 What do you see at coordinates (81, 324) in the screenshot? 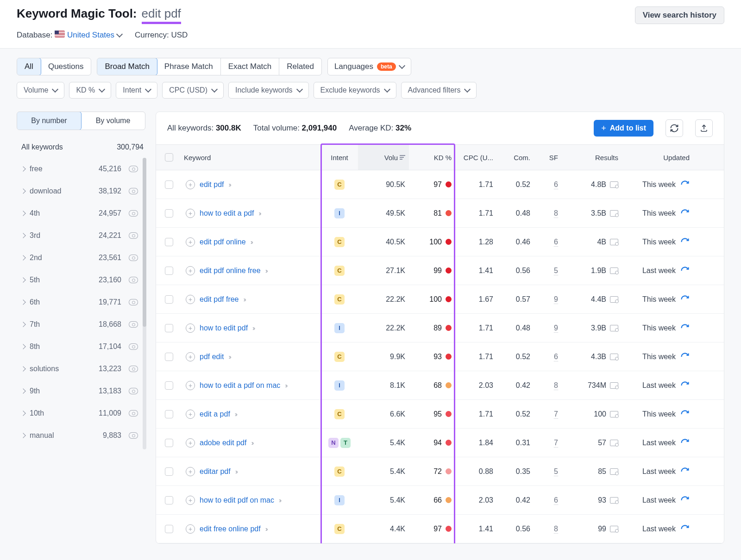
I see `sidebar-item-7th: 7th18,668` at bounding box center [81, 324].